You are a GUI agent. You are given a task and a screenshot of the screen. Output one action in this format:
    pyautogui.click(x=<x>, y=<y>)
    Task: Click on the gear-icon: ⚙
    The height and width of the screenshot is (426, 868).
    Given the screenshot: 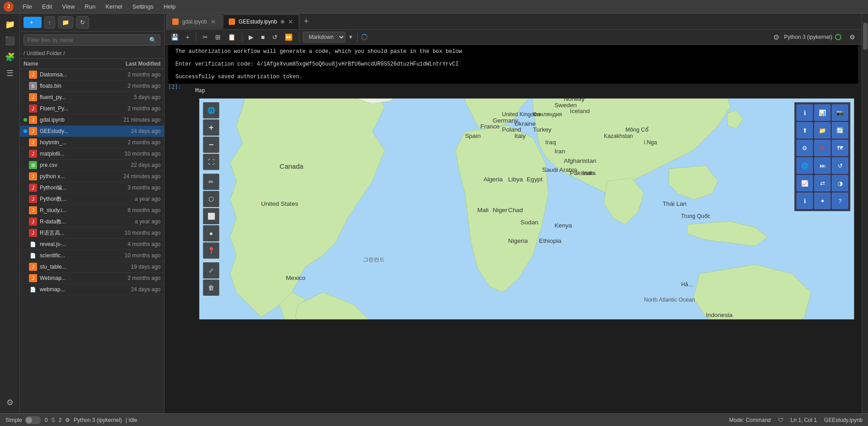 What is the action you would take?
    pyautogui.click(x=776, y=37)
    